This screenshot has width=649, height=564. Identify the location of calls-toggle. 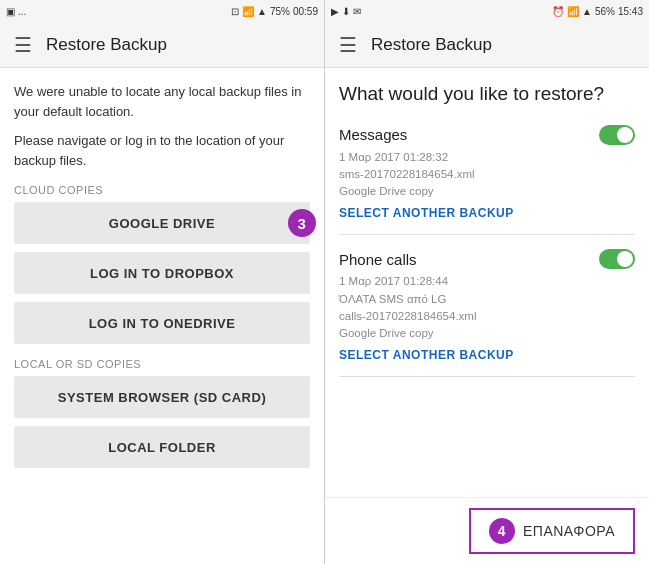
(617, 259).